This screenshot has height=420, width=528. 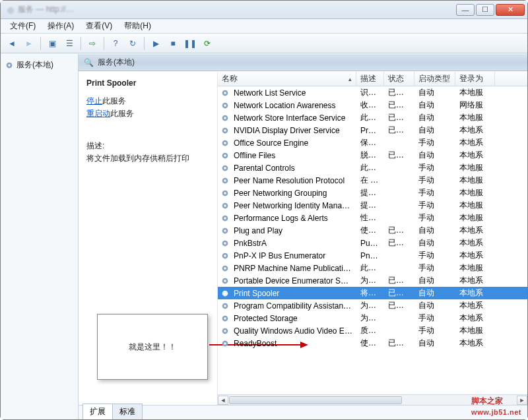 I want to click on restart-service-link: 重启动, so click(x=98, y=113).